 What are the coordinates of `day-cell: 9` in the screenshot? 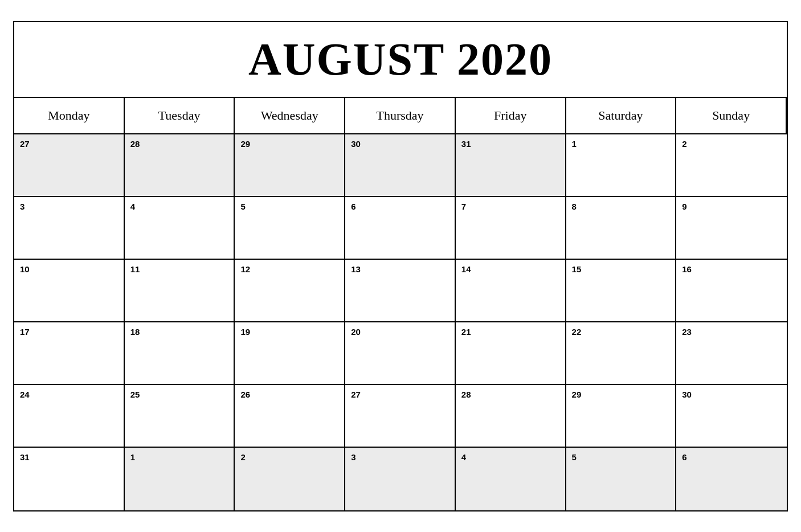 It's located at (731, 228).